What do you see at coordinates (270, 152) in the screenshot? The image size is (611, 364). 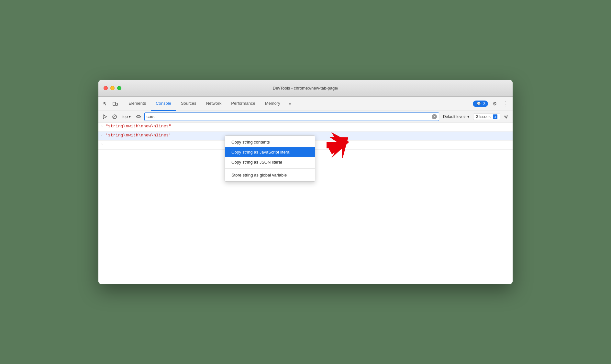 I see `menu-item-copy-js-literal: Copy string as JavaScript literal` at bounding box center [270, 152].